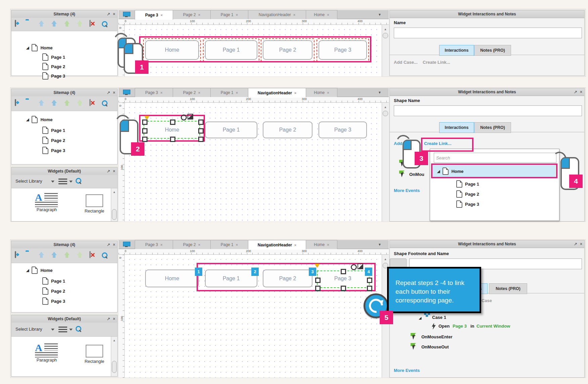 The image size is (588, 384). I want to click on widget-item-paragraph: A Paragraph, so click(47, 352).